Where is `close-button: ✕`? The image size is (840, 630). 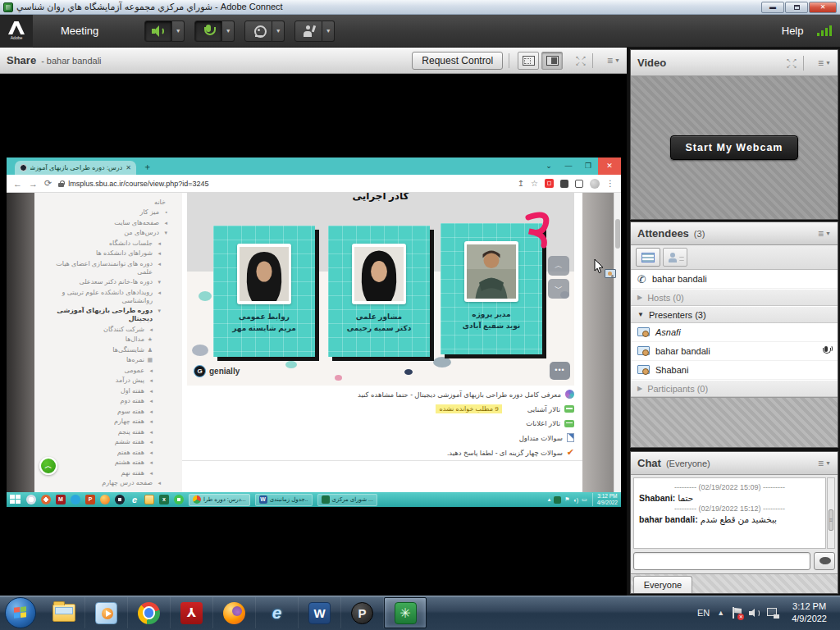 close-button: ✕ is located at coordinates (823, 7).